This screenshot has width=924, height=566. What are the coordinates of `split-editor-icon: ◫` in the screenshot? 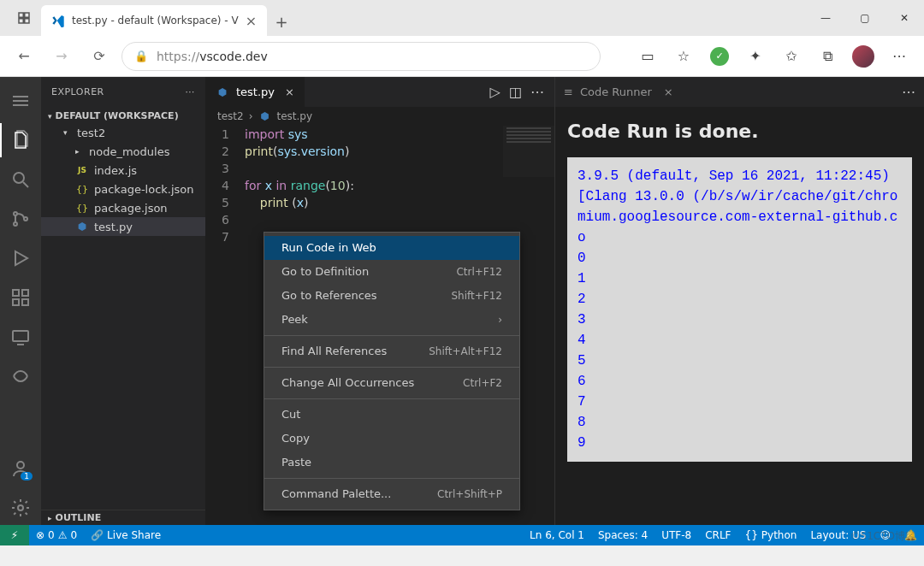 It's located at (515, 92).